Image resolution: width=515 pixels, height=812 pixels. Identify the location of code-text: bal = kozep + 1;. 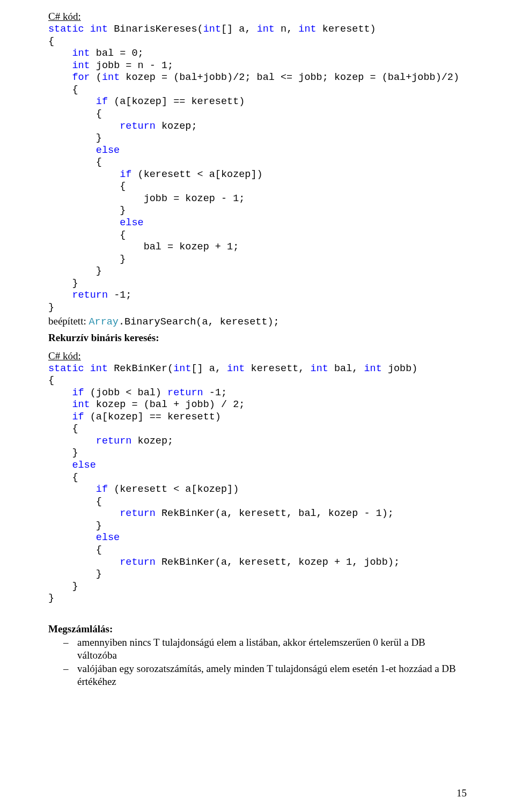
(144, 247).